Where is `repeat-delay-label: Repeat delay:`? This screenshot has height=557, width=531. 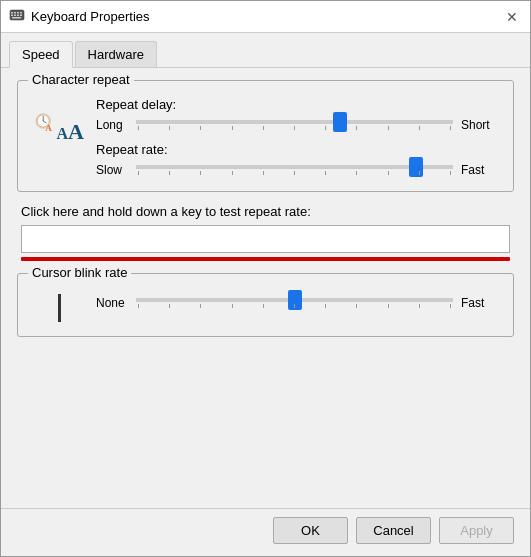 repeat-delay-label: Repeat delay: is located at coordinates (296, 104).